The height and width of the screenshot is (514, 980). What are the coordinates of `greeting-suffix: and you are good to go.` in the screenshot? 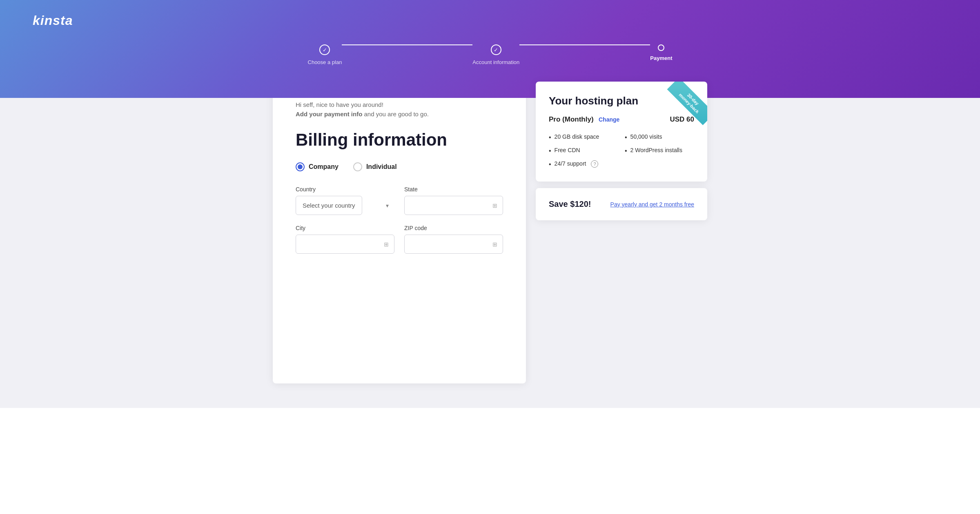 It's located at (395, 114).